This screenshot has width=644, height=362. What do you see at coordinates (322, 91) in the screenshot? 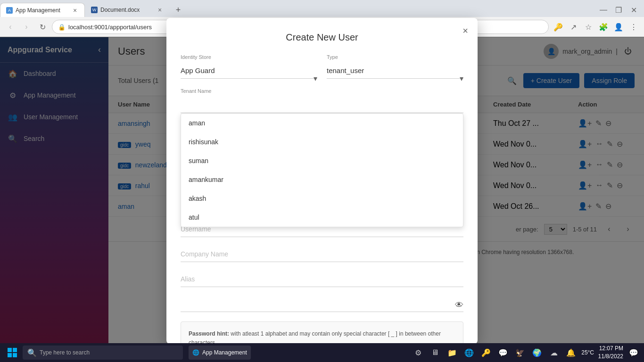
I see `tenant-name-label: Tenant Name` at bounding box center [322, 91].